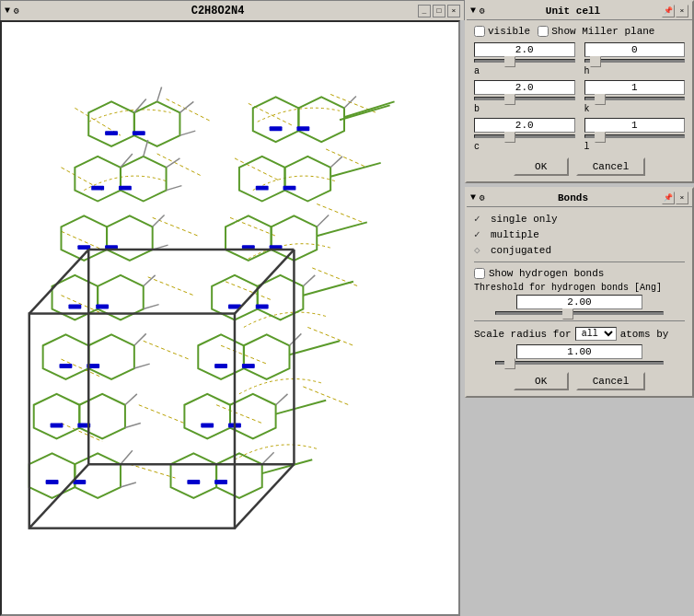 Image resolution: width=694 pixels, height=616 pixels. Describe the element at coordinates (580, 273) in the screenshot. I see `hydrogen-bonds-row: Show hydrogen bonds` at that location.